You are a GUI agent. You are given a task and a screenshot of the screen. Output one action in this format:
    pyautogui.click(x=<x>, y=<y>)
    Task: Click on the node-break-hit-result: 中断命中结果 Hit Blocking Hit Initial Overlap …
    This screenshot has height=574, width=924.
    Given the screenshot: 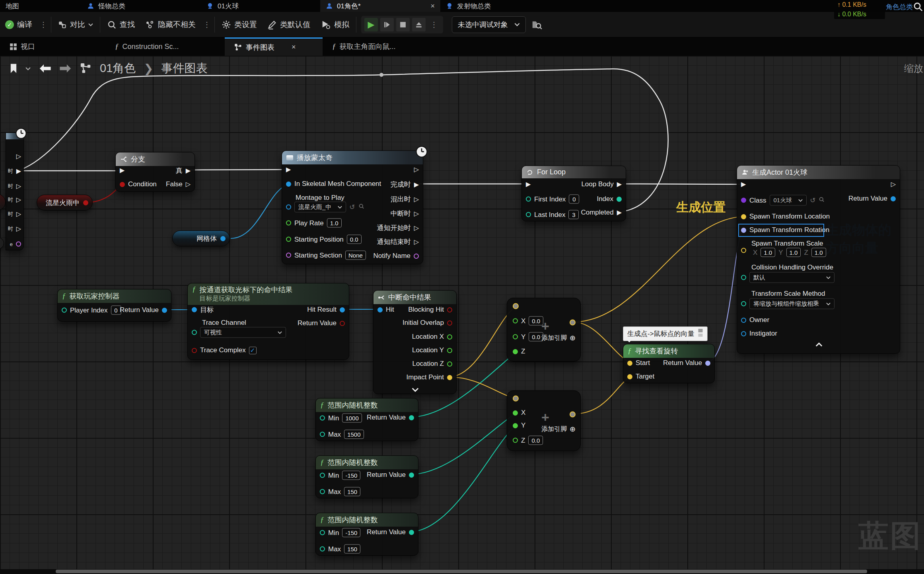 What is the action you would take?
    pyautogui.click(x=415, y=342)
    